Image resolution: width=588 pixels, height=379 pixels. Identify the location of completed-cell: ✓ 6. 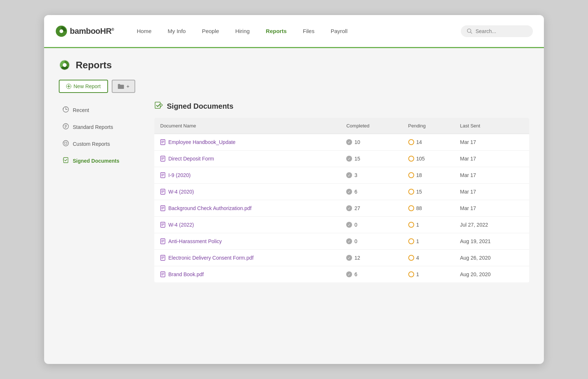
(371, 192).